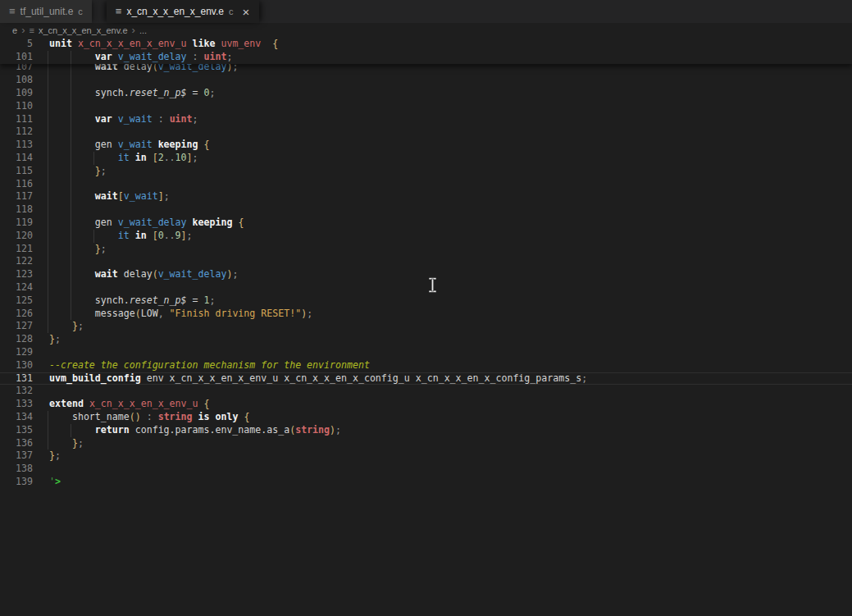  Describe the element at coordinates (16, 262) in the screenshot. I see `line-number: 122` at that location.